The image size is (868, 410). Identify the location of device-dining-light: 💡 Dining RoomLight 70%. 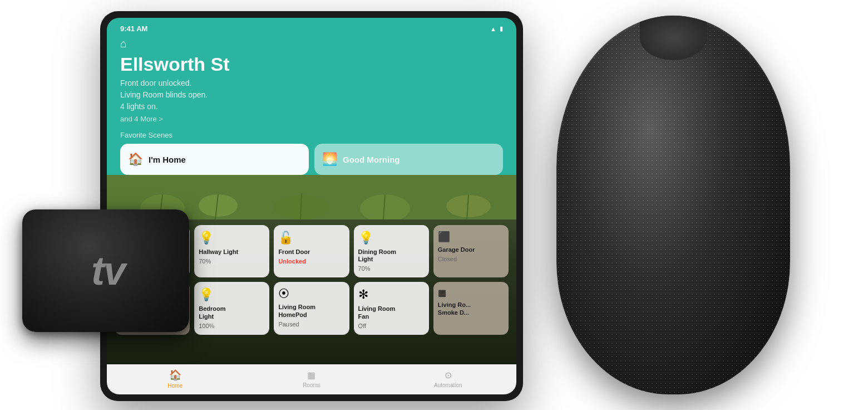
(392, 251).